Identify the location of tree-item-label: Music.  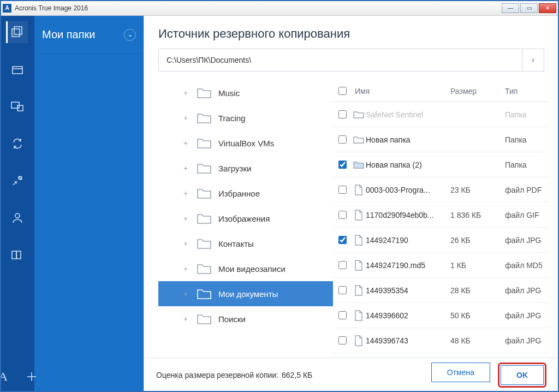
(229, 93).